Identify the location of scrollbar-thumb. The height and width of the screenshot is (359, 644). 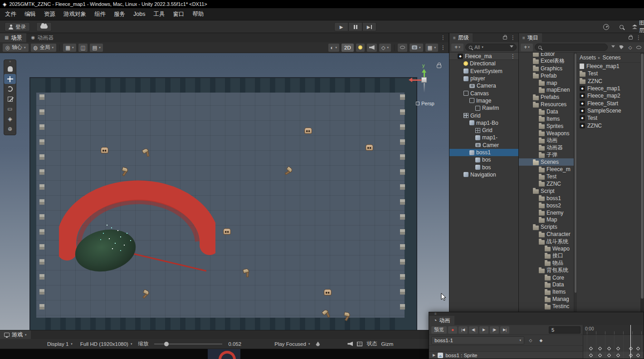
(642, 176).